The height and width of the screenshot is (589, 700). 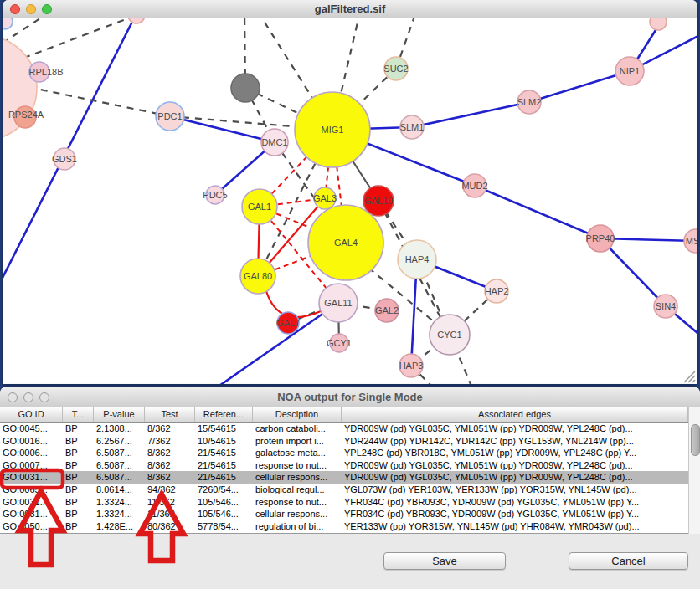 I want to click on table-cell: 10/54615, so click(x=224, y=442).